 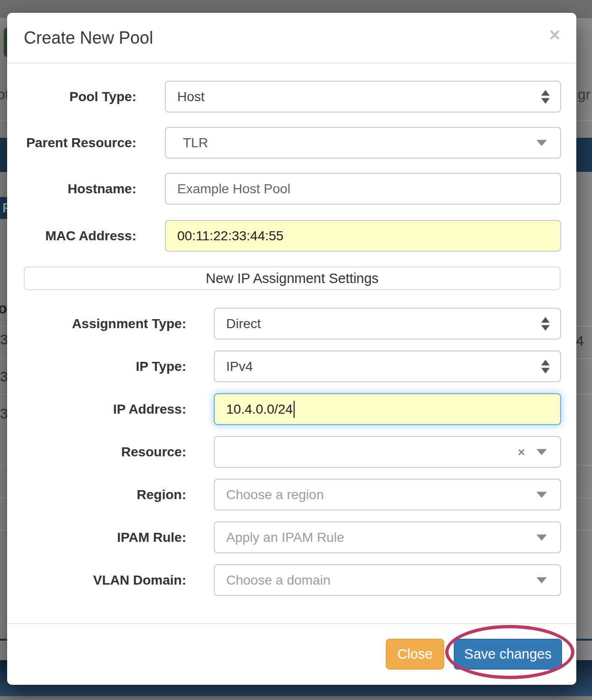 What do you see at coordinates (363, 97) in the screenshot?
I see `pool-type-select: Host` at bounding box center [363, 97].